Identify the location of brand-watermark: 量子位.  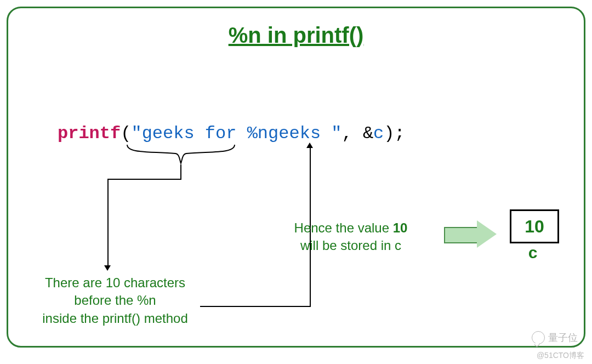
(555, 338).